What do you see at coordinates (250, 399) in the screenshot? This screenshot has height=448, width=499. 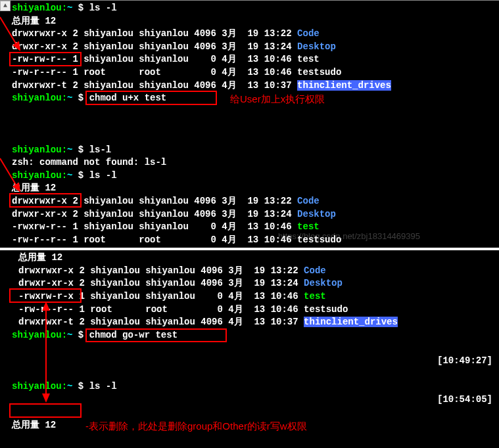 I see `prompt-line-s2-2: shiyanlou:~ $ ls -l [10:54:05]` at bounding box center [250, 399].